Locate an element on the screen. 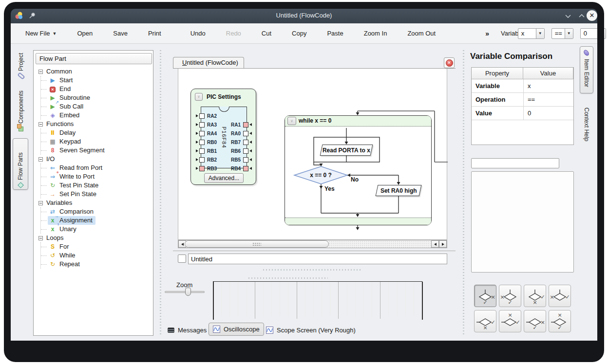 This screenshot has width=608, height=364. undo-button: Undo is located at coordinates (198, 33).